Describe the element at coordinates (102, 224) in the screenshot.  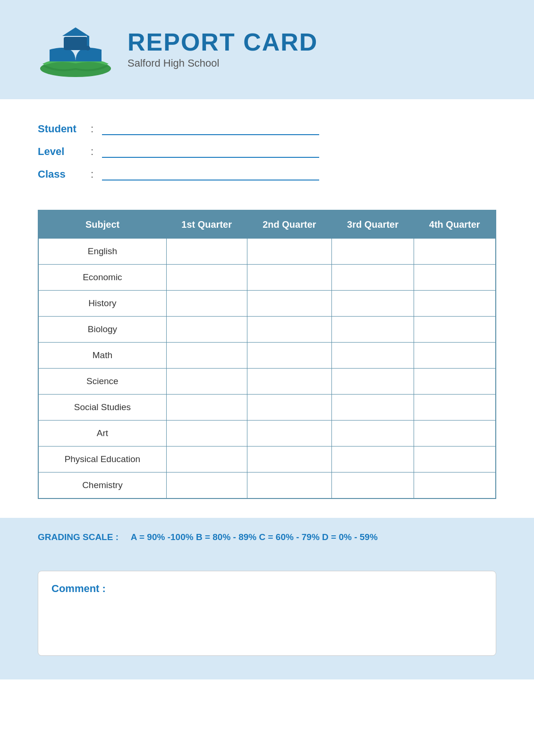
I see `col-subject: Subject` at that location.